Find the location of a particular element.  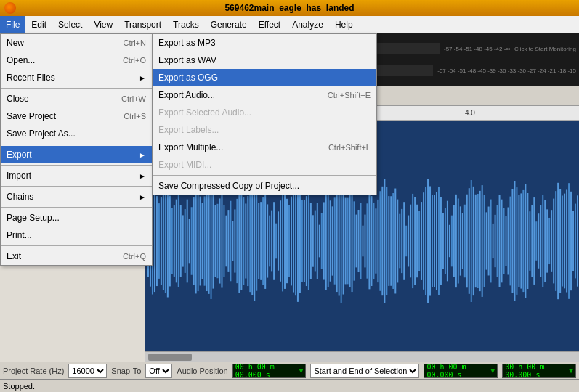

menu-item-export-wav: Export as WAV is located at coordinates (264, 60).